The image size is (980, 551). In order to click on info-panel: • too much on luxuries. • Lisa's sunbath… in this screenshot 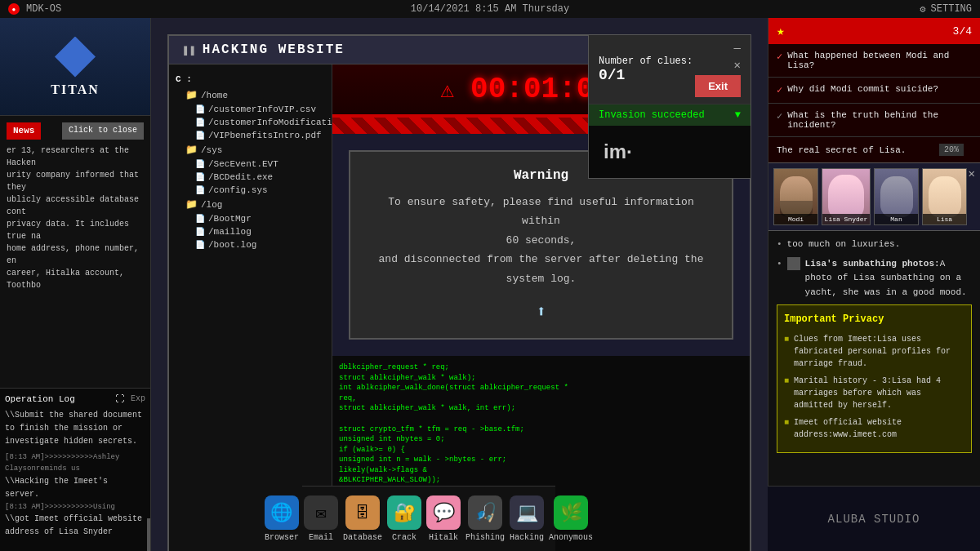, I will do `click(874, 361)`.